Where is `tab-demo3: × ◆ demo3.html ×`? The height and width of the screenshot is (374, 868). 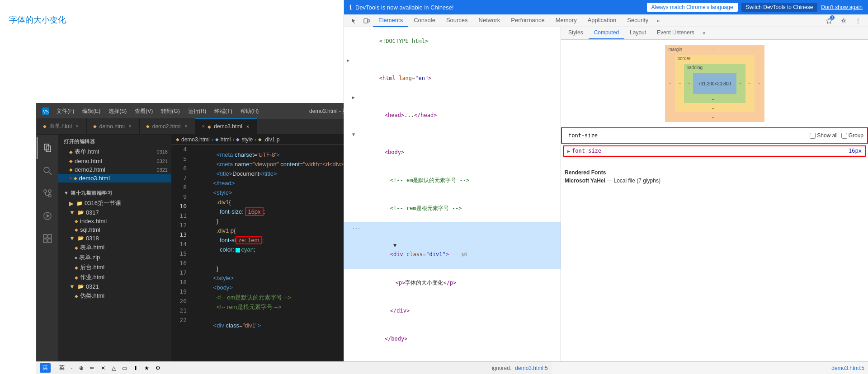 tab-demo3: × ◆ demo3.html × is located at coordinates (226, 126).